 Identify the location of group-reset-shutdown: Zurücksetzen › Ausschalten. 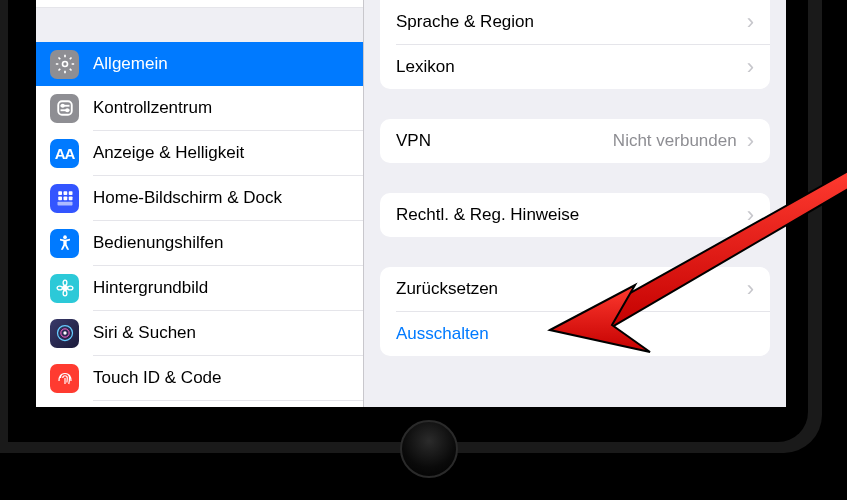
(575, 312).